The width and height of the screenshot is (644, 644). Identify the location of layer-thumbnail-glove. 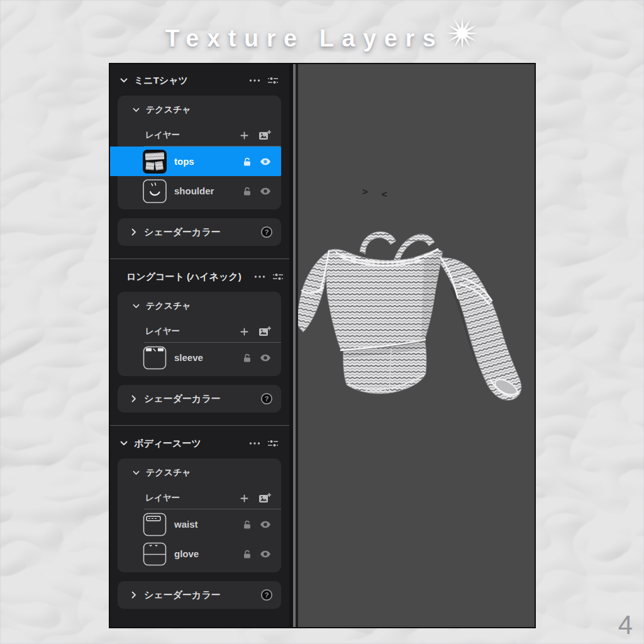
(155, 554).